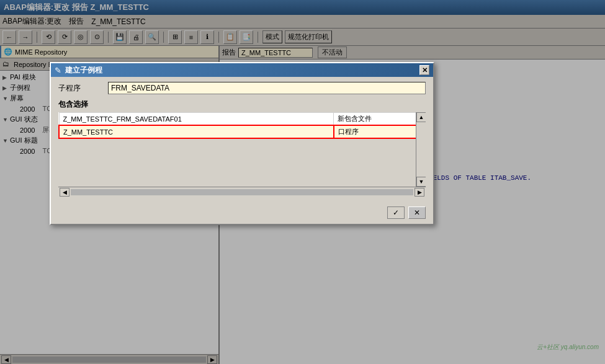 This screenshot has height=364, width=605. What do you see at coordinates (242, 149) in the screenshot?
I see `package-table-wrapper: Z_MM_TESTTC_FRM_SAVEDATAF01新包含文件Z_MM_TES…` at bounding box center [242, 149].